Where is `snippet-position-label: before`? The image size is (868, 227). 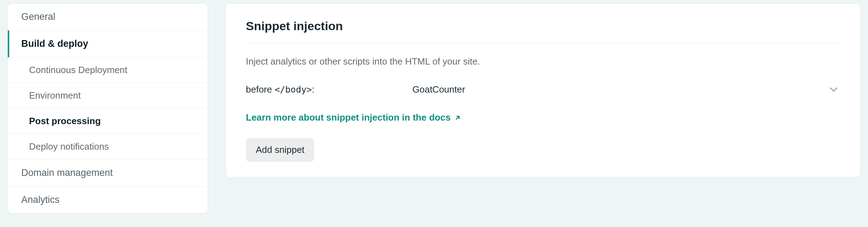 snippet-position-label: before is located at coordinates (260, 89).